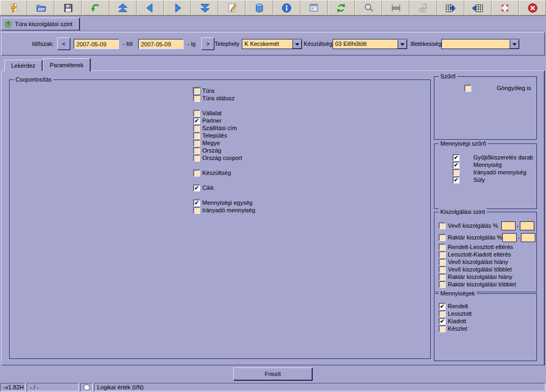 Image resolution: width=546 pixels, height=392 pixels. Describe the element at coordinates (396, 7) in the screenshot. I see `print-area-button` at that location.